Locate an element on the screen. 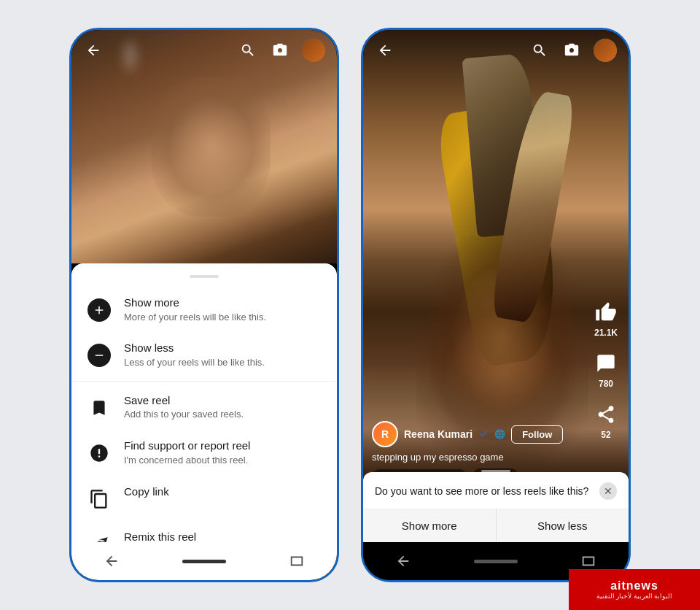 This screenshot has width=700, height=610. menu-text-remix: Remix this reel Create a reel that plays… is located at coordinates (223, 536).